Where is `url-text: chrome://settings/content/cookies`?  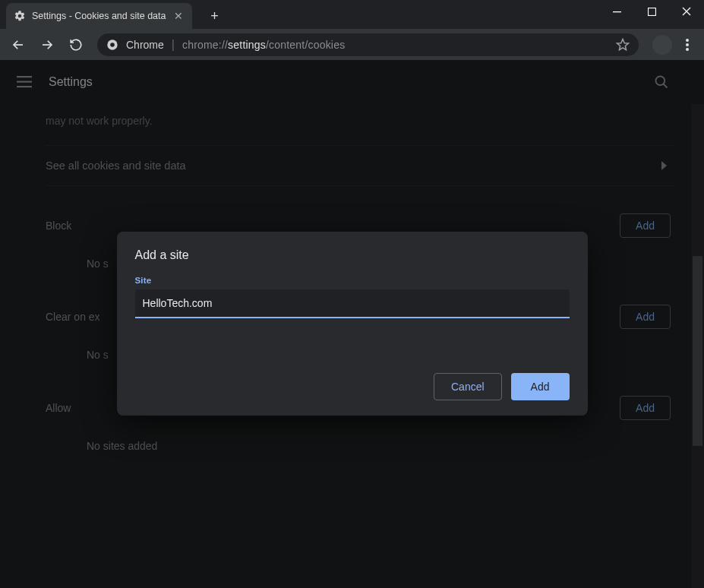 url-text: chrome://settings/content/cookies is located at coordinates (264, 45).